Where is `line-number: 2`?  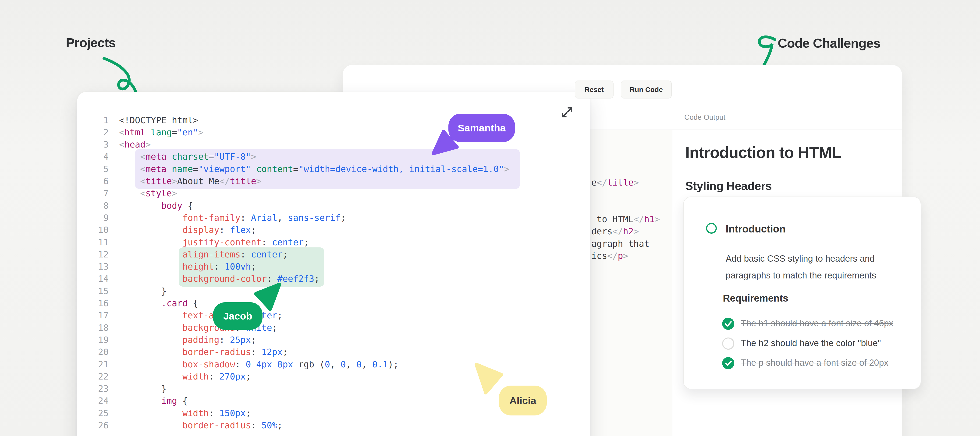 line-number: 2 is located at coordinates (93, 132).